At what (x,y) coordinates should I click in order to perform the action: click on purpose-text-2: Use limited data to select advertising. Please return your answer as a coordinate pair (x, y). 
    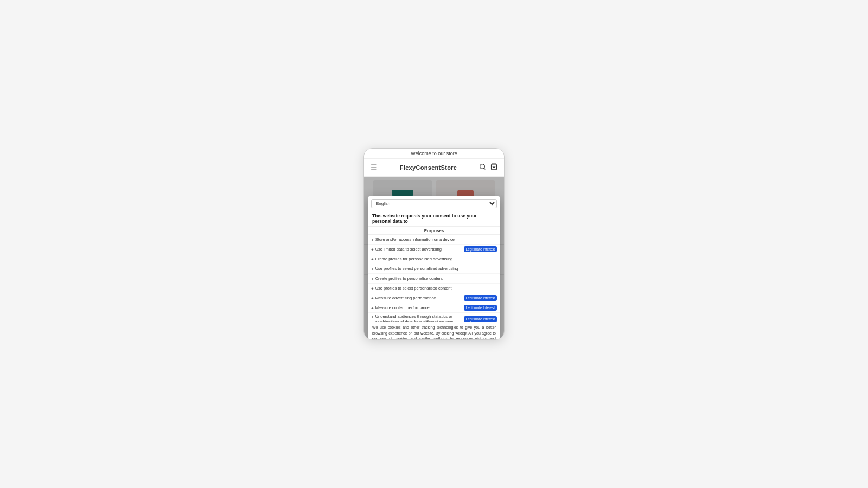
    Looking at the image, I should click on (409, 249).